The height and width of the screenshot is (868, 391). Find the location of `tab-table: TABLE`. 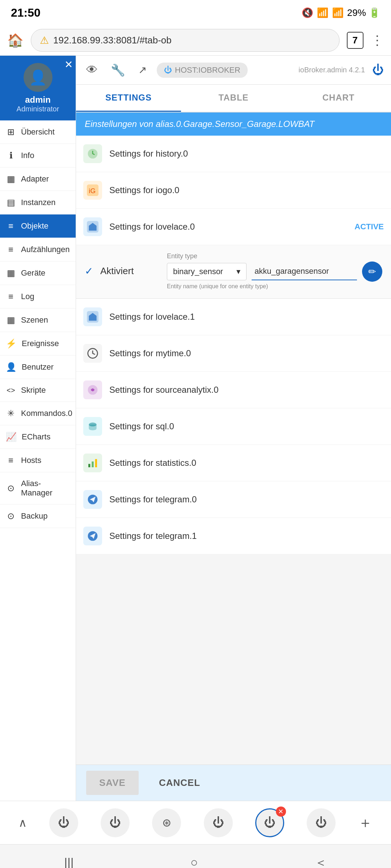

tab-table: TABLE is located at coordinates (234, 98).